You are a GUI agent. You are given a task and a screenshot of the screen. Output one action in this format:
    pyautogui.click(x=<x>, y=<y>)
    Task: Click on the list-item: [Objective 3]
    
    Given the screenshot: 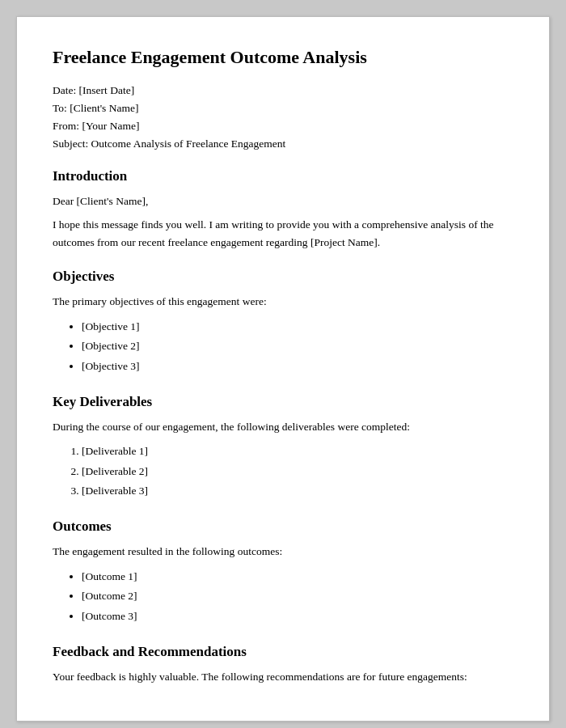 What is the action you would take?
    pyautogui.click(x=298, y=366)
    